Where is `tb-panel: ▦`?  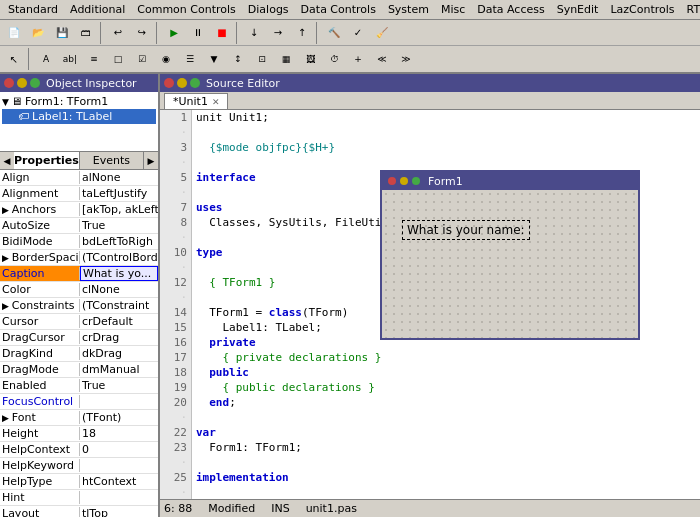
tb-panel: ▦ is located at coordinates (286, 59).